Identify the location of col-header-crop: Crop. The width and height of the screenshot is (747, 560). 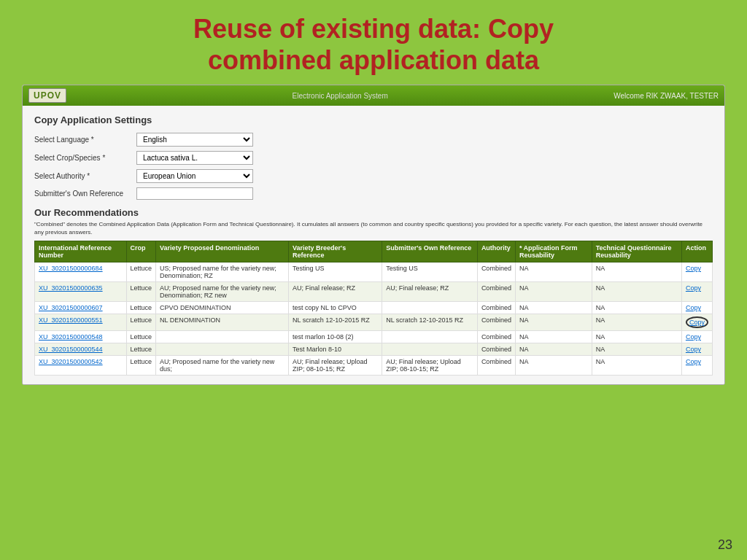
(142, 252).